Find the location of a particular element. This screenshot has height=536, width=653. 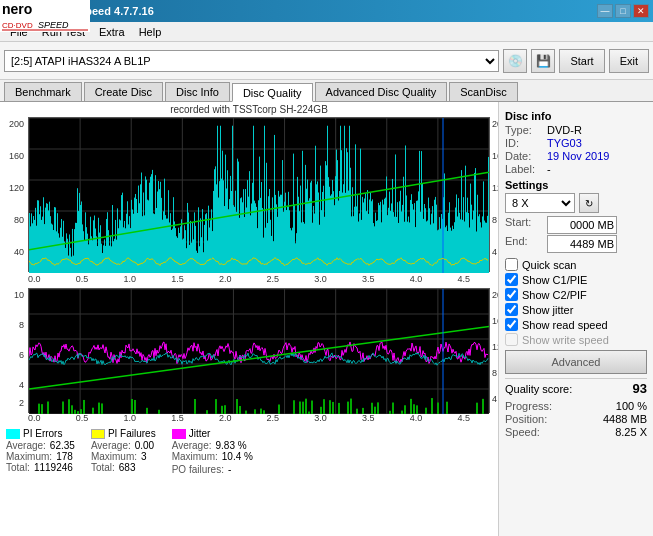

show-write-speed-row: Show write speed is located at coordinates (576, 340).